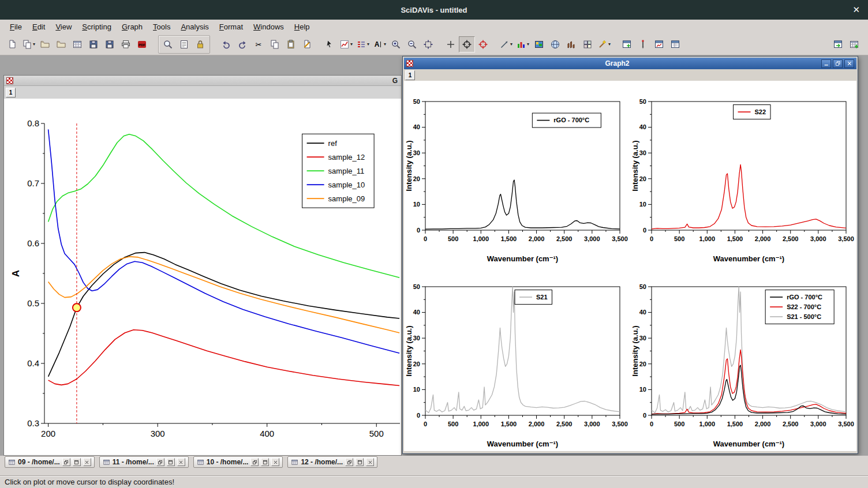 The image size is (868, 488). Describe the element at coordinates (93, 44) in the screenshot. I see `save-project-icon` at that location.